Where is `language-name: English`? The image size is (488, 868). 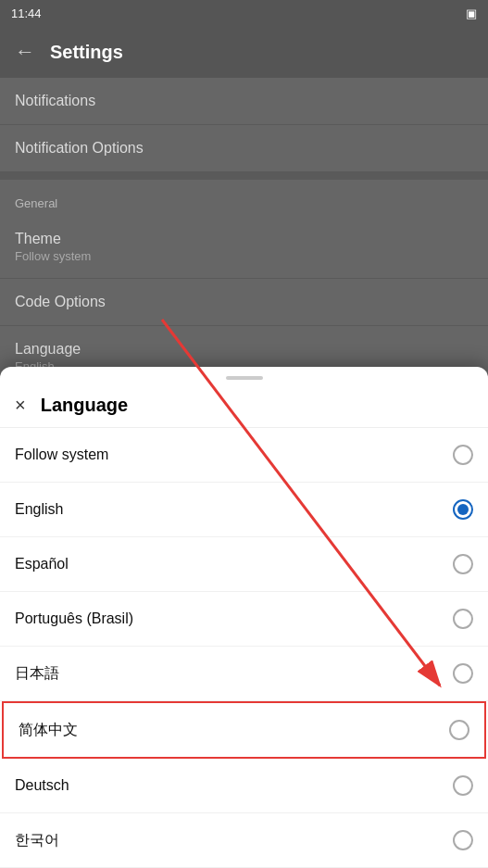 language-name: English is located at coordinates (39, 509).